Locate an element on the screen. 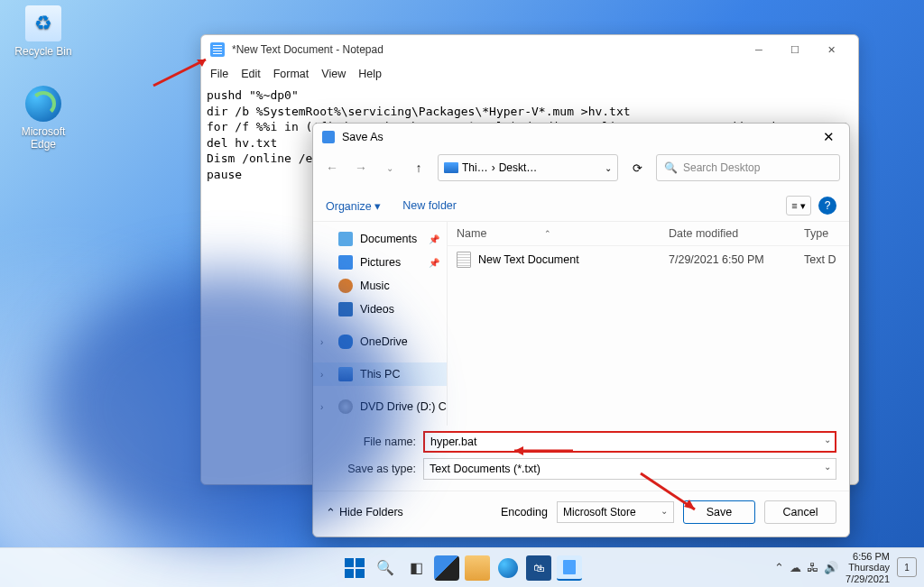 The image size is (924, 587). file-explorer-button is located at coordinates (477, 568).